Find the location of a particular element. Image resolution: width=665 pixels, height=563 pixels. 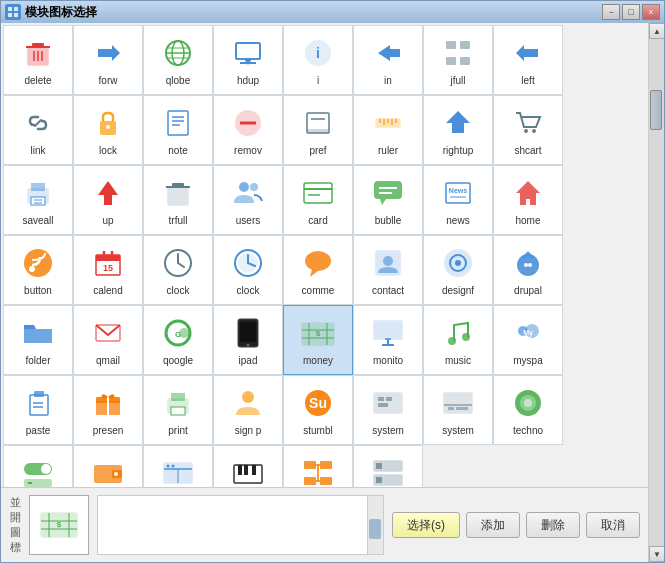

add-button: 添加 is located at coordinates (493, 525).